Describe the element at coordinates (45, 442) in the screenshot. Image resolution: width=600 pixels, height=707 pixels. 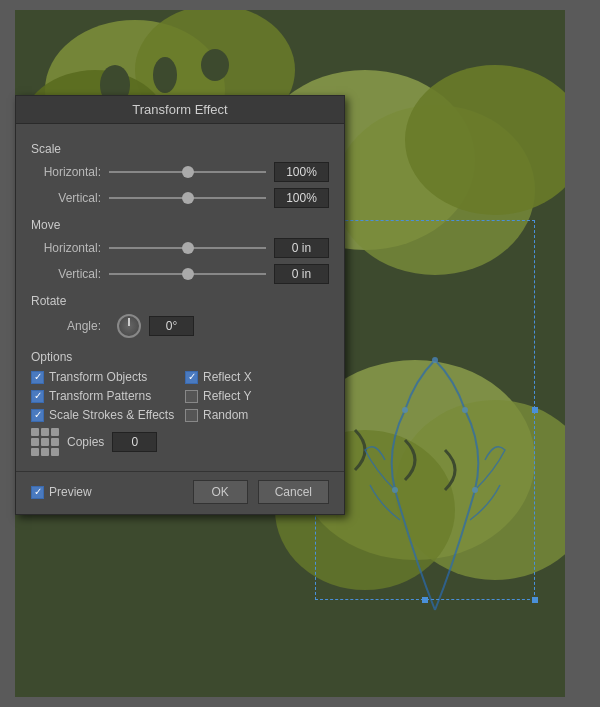
I see `grid-icon` at that location.